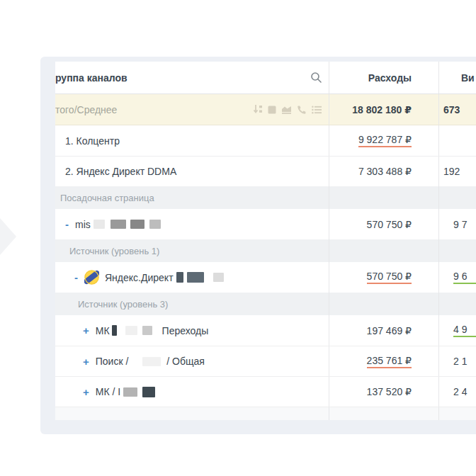 This screenshot has width=476, height=476. I want to click on search-icon, so click(316, 78).